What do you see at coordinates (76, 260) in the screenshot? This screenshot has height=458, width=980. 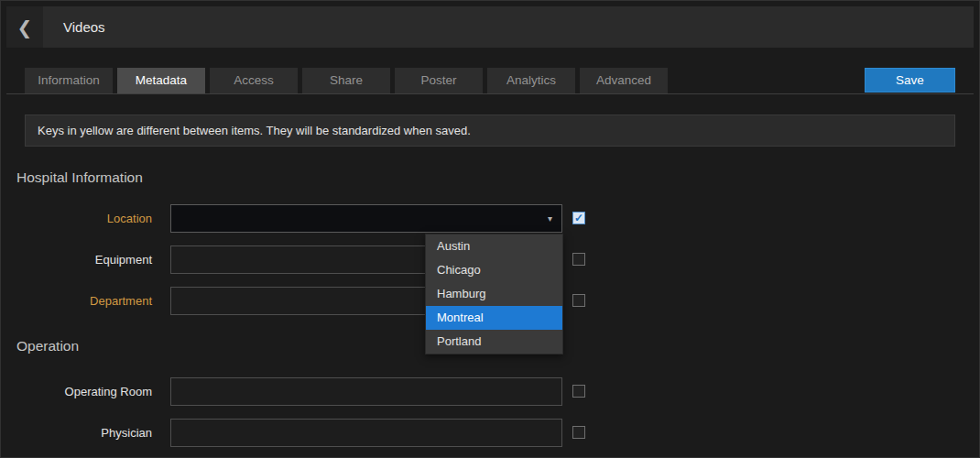 I see `equipment-label: Equipment` at bounding box center [76, 260].